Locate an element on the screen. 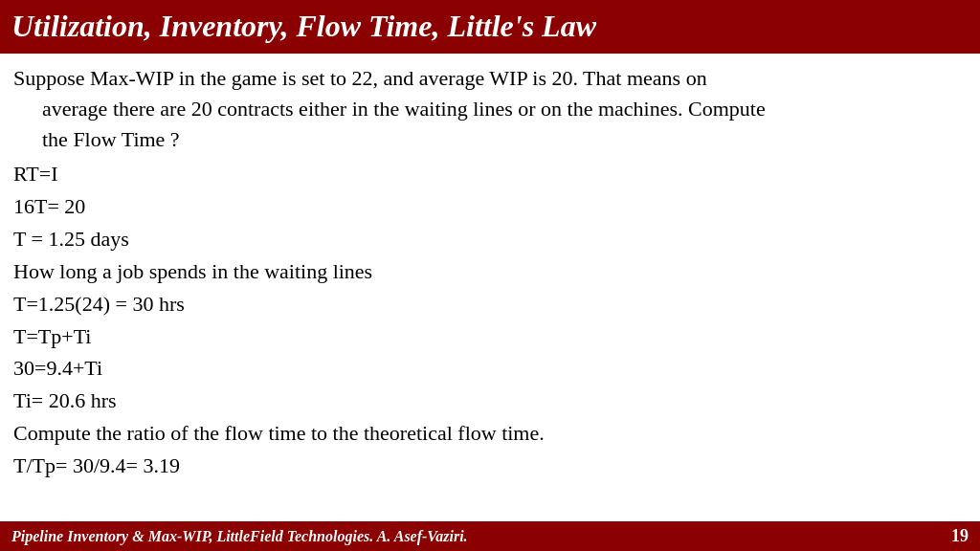 Image resolution: width=980 pixels, height=551 pixels. equation-t-tp-ratio: T/Tp= 30/9.4= 3.19 is located at coordinates (490, 466).